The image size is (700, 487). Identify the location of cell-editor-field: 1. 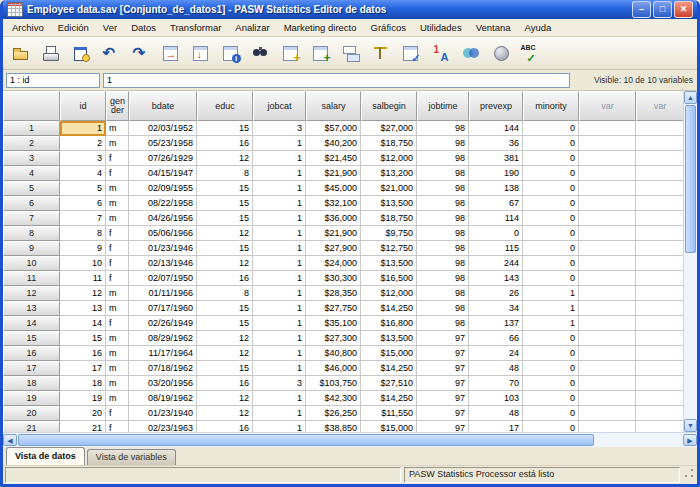
(336, 80).